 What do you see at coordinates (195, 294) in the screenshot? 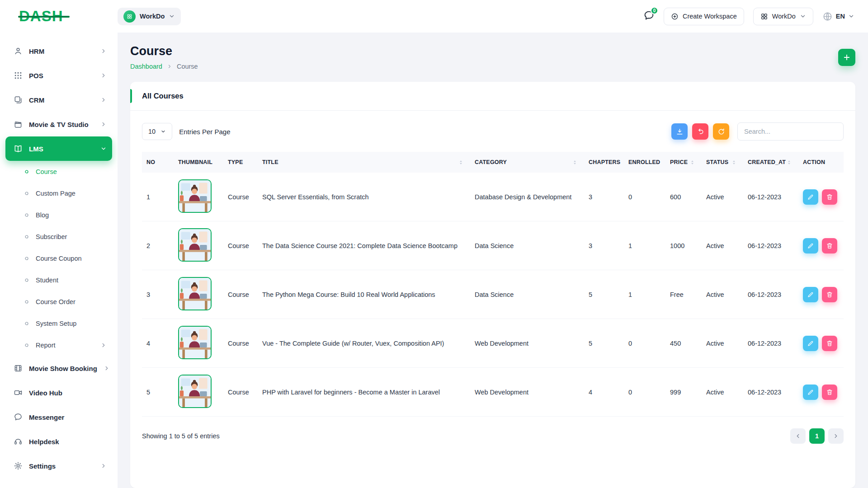
I see `course-thumbnail` at bounding box center [195, 294].